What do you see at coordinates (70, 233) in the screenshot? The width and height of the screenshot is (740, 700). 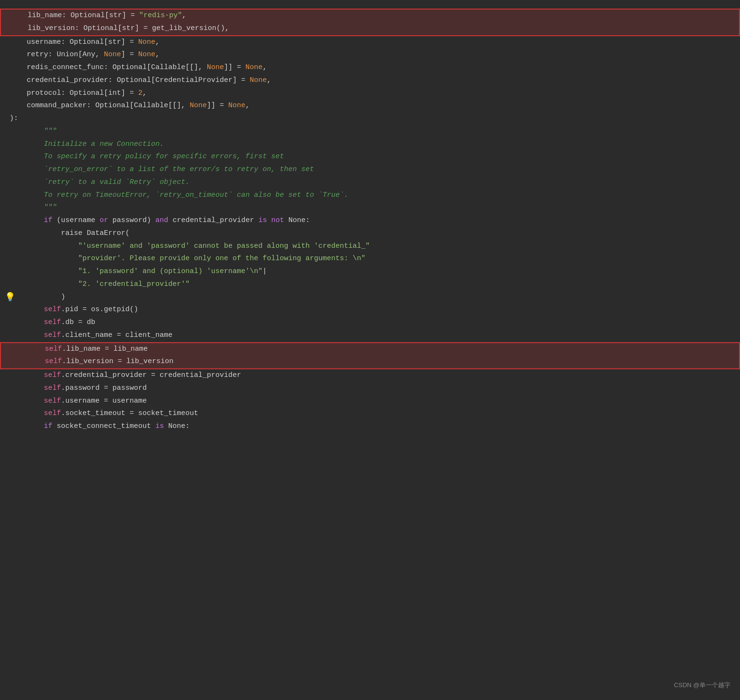 I see `code-token: raise DataError(` at bounding box center [70, 233].